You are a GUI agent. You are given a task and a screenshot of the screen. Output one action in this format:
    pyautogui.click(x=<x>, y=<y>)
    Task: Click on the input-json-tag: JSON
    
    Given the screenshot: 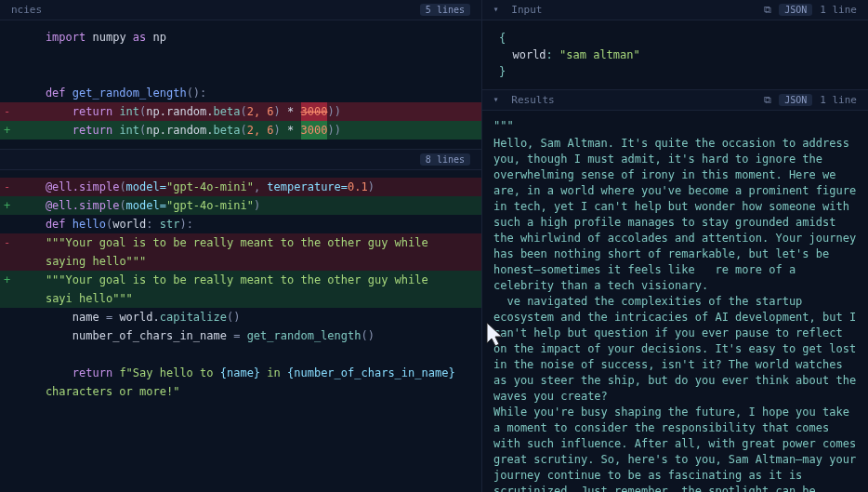 What is the action you would take?
    pyautogui.click(x=796, y=9)
    